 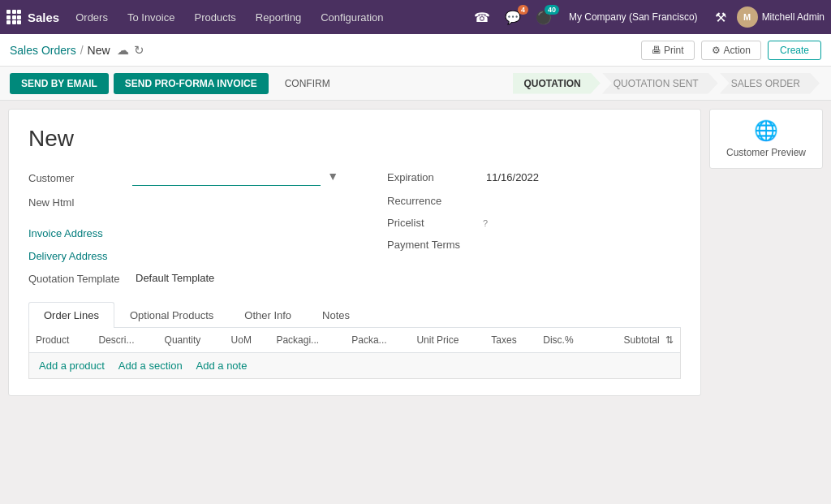 I want to click on breadcrumb-current: New, so click(x=99, y=50).